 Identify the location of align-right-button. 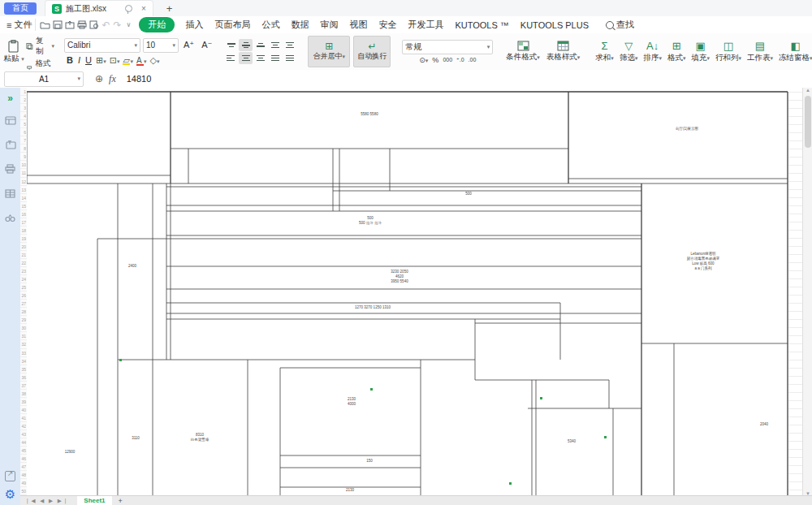
(260, 58).